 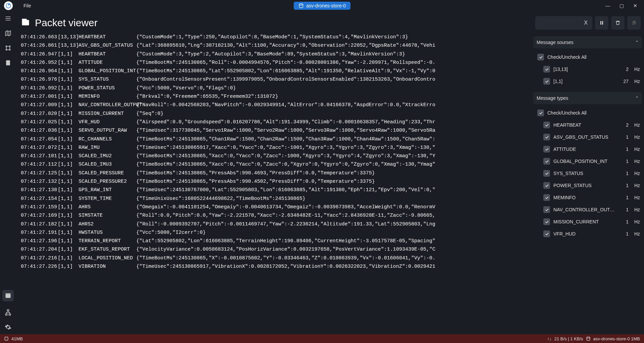 I want to click on settings-icon, so click(x=8, y=327).